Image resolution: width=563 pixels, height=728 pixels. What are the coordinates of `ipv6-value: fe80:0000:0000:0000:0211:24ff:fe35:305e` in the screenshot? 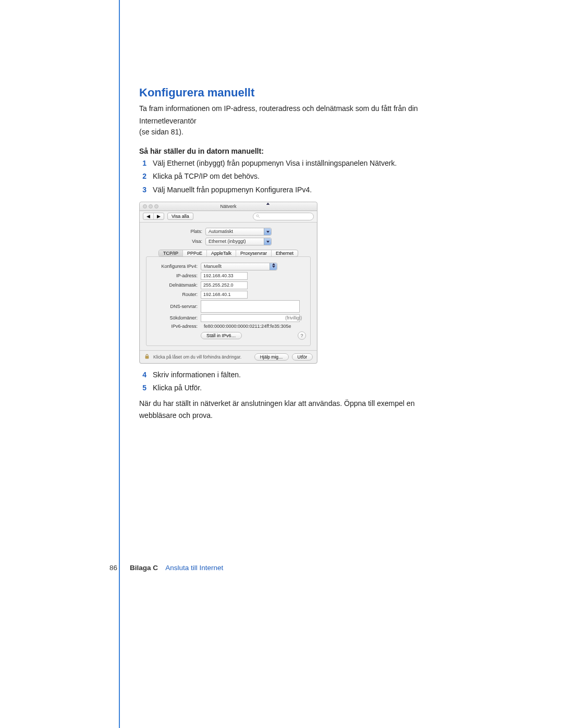 It's located at (248, 326).